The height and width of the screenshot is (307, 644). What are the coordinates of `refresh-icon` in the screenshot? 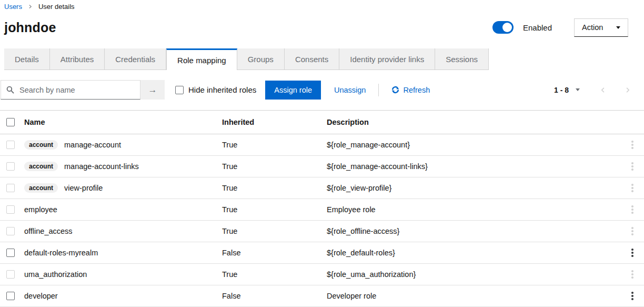 It's located at (396, 90).